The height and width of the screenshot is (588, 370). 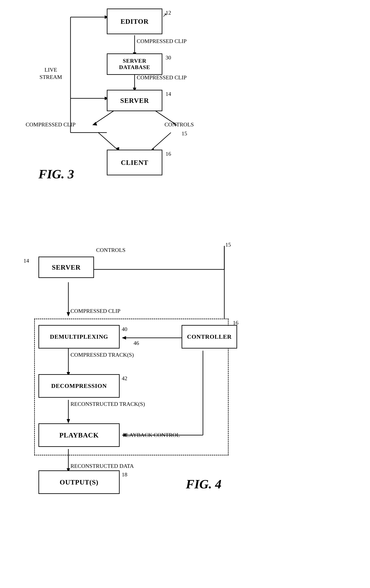 I want to click on demultiplexing-label: DEMULTIPLEXING, so click(x=79, y=337).